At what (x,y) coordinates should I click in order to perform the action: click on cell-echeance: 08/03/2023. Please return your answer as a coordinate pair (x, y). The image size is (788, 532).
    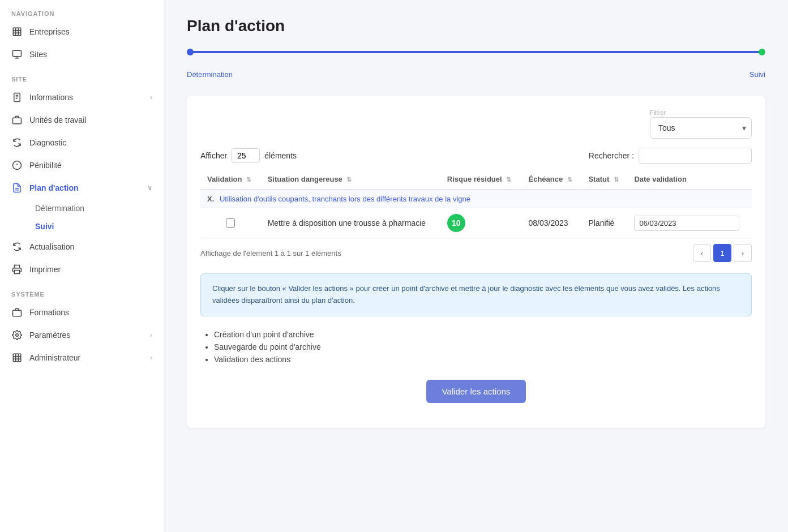
    Looking at the image, I should click on (551, 223).